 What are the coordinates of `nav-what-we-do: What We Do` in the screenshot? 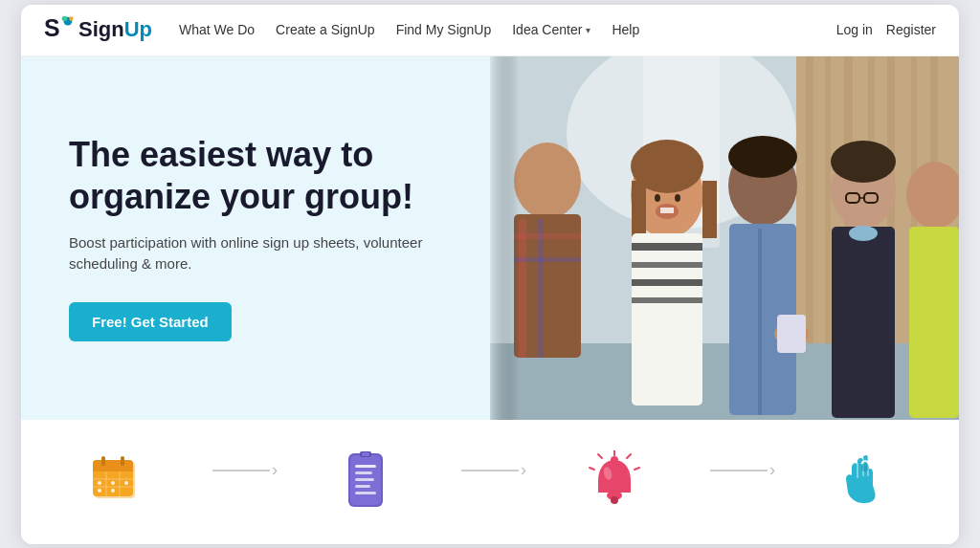 It's located at (216, 30).